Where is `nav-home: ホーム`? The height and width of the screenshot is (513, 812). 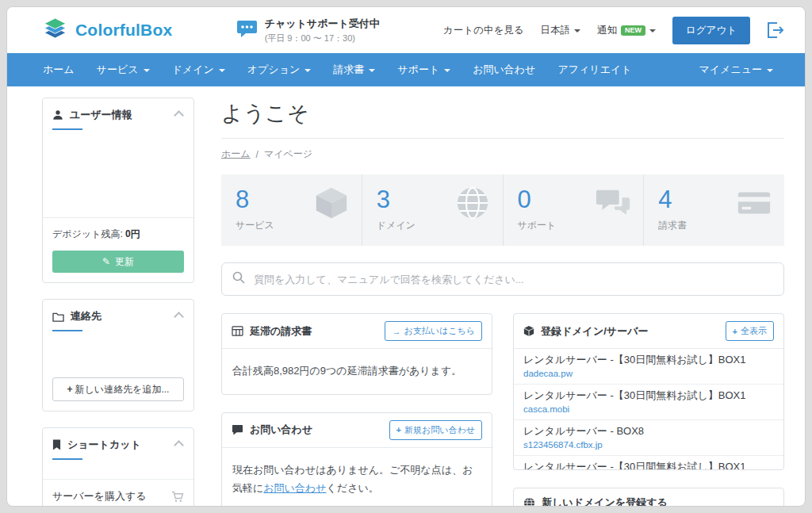
nav-home: ホーム is located at coordinates (59, 70).